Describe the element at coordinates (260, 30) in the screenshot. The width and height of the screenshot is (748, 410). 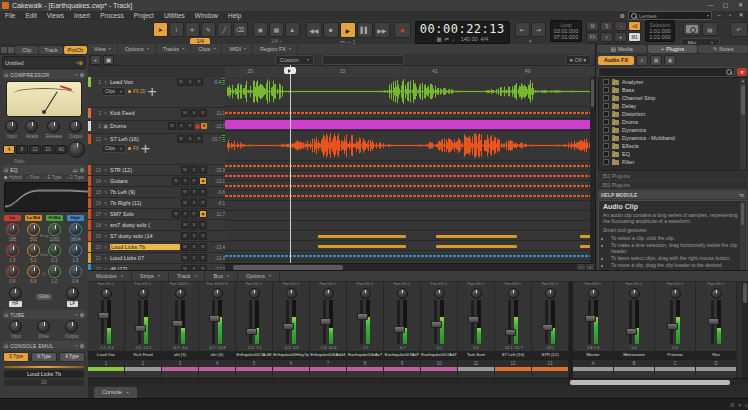
I see `snap-magnet-icon: ◉` at that location.